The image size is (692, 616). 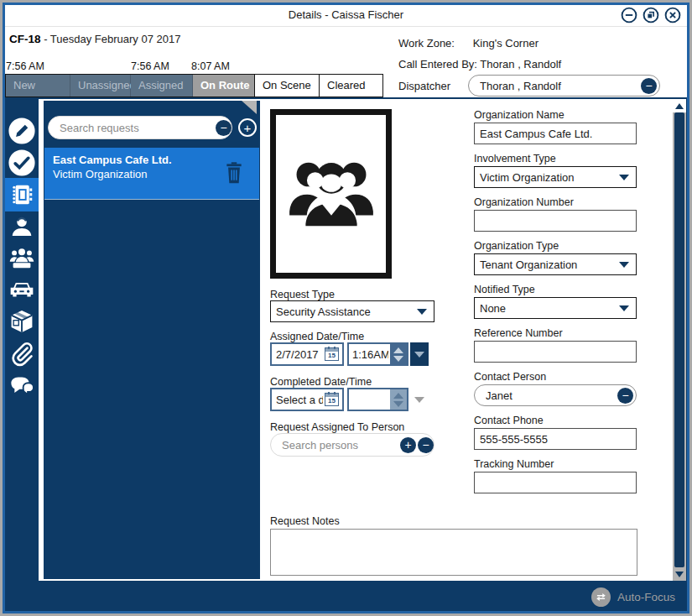 I want to click on request-search: −, so click(x=140, y=128).